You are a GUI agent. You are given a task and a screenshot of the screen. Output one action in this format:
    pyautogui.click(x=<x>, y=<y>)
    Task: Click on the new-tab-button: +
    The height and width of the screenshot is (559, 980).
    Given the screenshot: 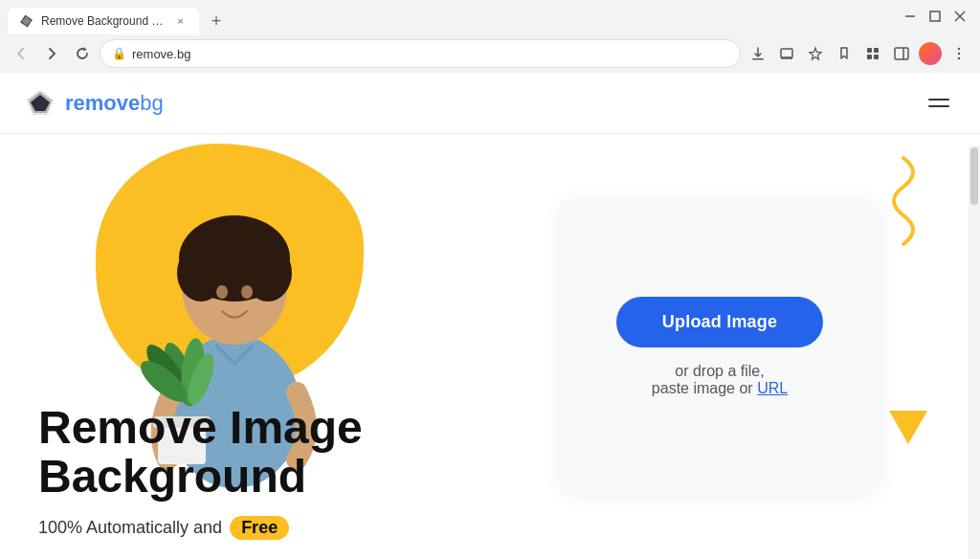 What is the action you would take?
    pyautogui.click(x=216, y=21)
    